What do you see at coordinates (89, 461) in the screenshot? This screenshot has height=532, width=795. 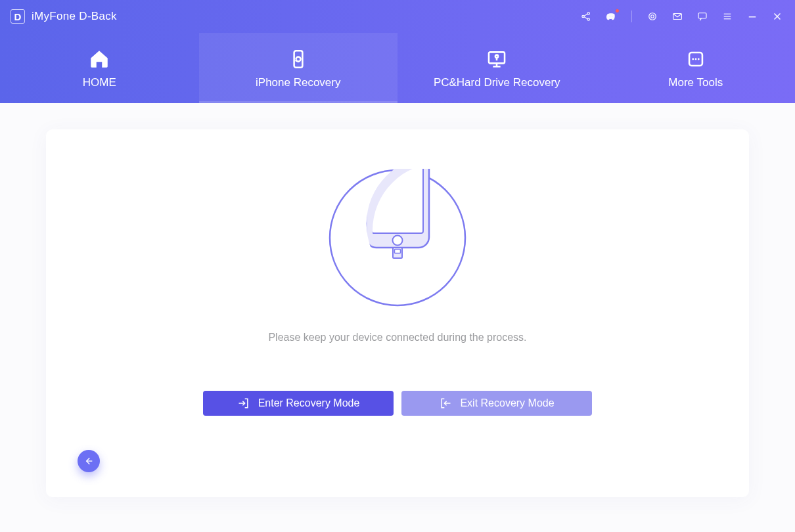 I see `back-button` at bounding box center [89, 461].